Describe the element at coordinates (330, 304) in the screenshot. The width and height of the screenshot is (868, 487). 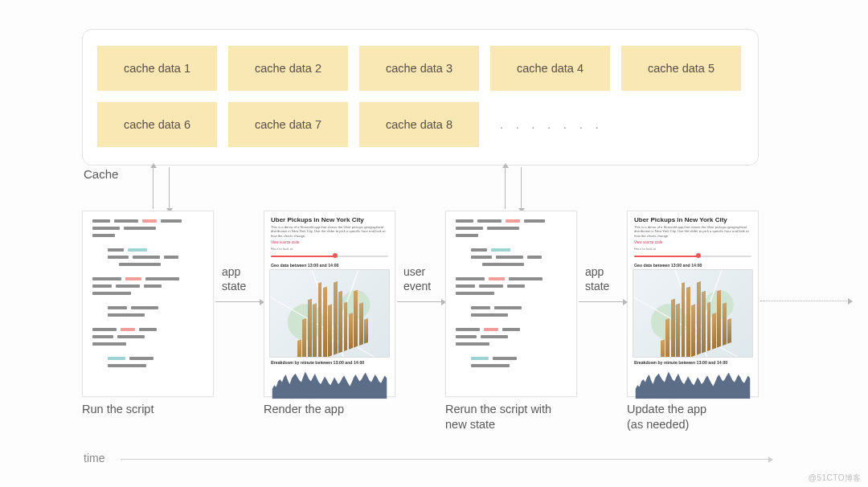
I see `app-panel-render: Uber Pickups in New York City This is a …` at that location.